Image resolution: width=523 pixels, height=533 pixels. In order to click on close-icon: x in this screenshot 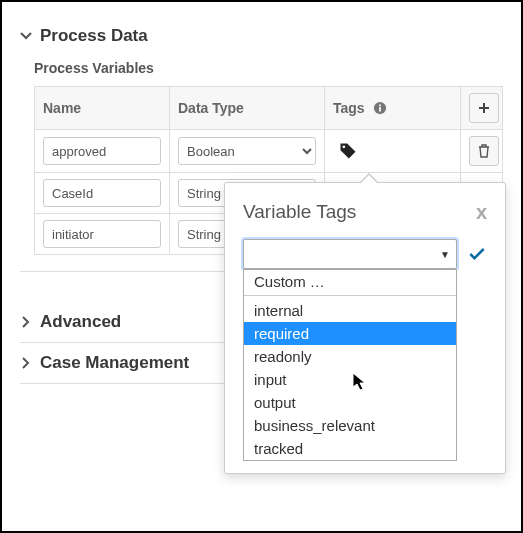, I will do `click(482, 212)`.